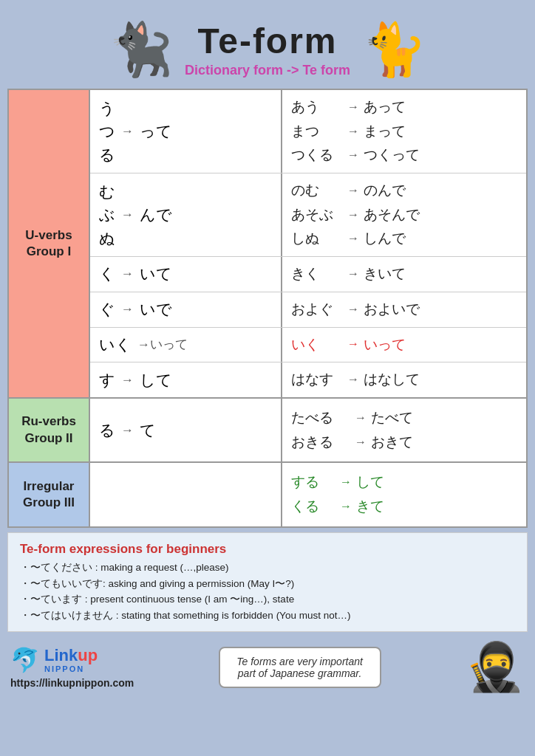 The image size is (535, 756). What do you see at coordinates (148, 430) in the screenshot?
I see `result-te: て` at bounding box center [148, 430].